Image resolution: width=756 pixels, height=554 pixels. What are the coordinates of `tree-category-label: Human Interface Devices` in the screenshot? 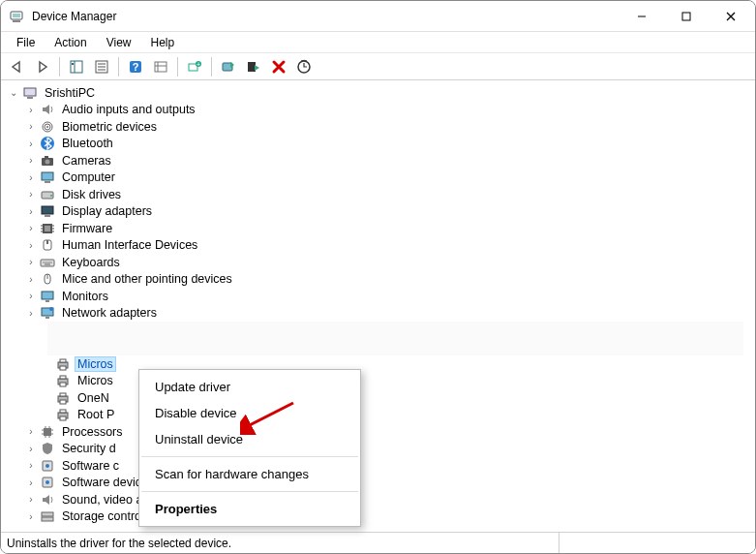 It's located at (130, 245).